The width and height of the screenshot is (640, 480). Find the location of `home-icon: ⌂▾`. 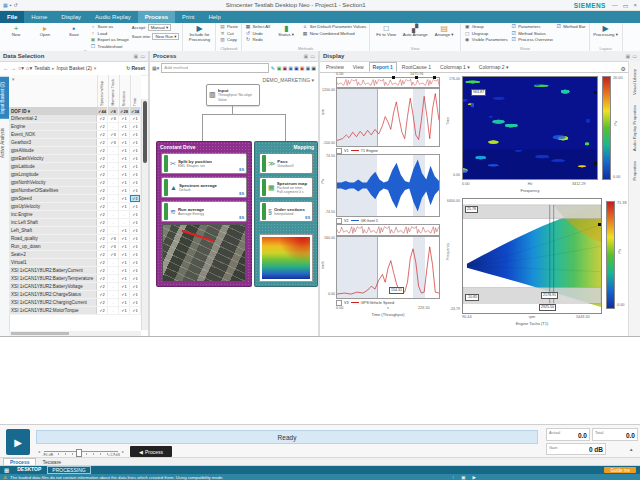

home-icon: ⌂▾ is located at coordinates (29, 68).